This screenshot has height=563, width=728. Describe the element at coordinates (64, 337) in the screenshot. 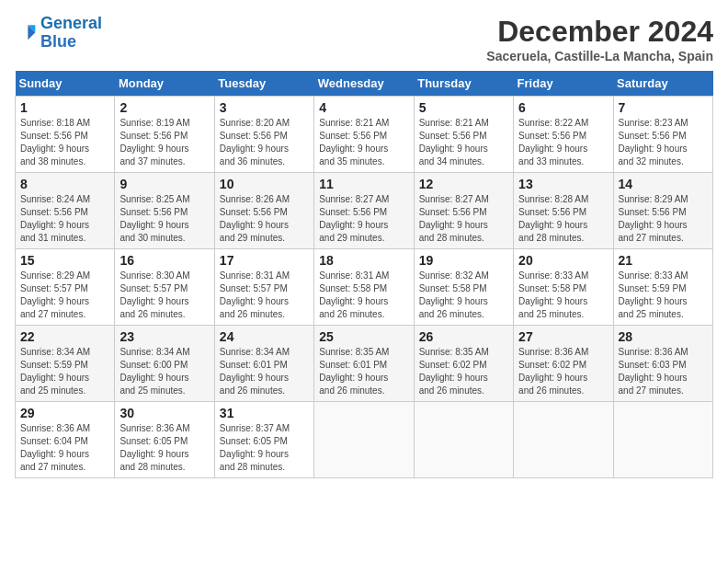

I see `day-number: 22` at that location.